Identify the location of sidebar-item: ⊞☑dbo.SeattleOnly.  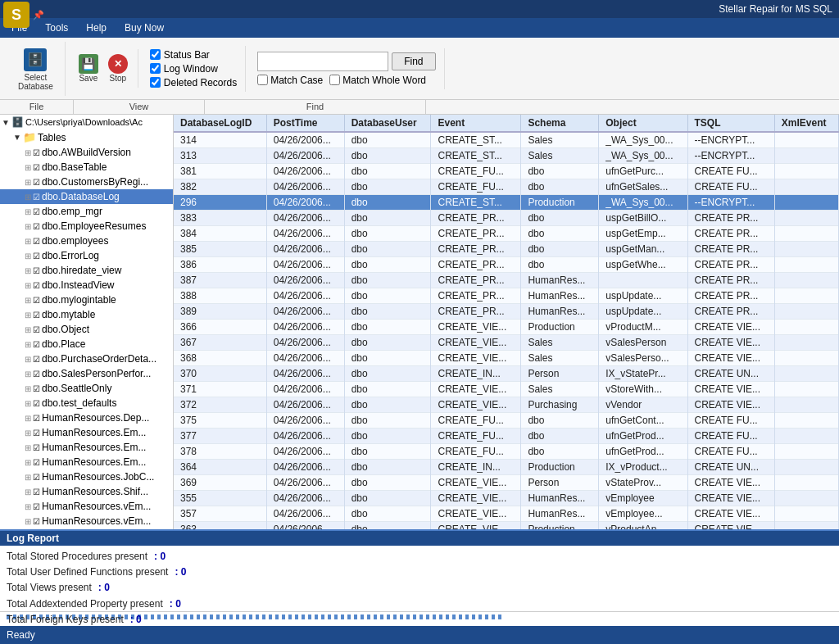
(87, 388).